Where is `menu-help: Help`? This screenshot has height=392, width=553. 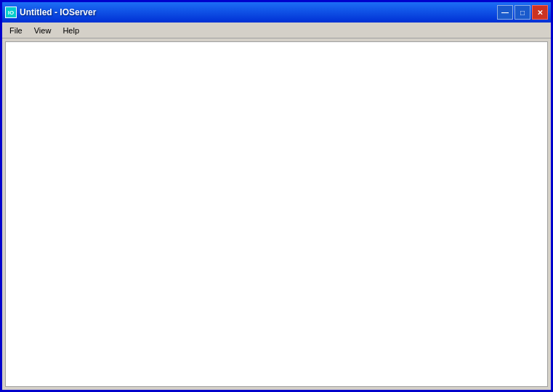
menu-help: Help is located at coordinates (71, 30).